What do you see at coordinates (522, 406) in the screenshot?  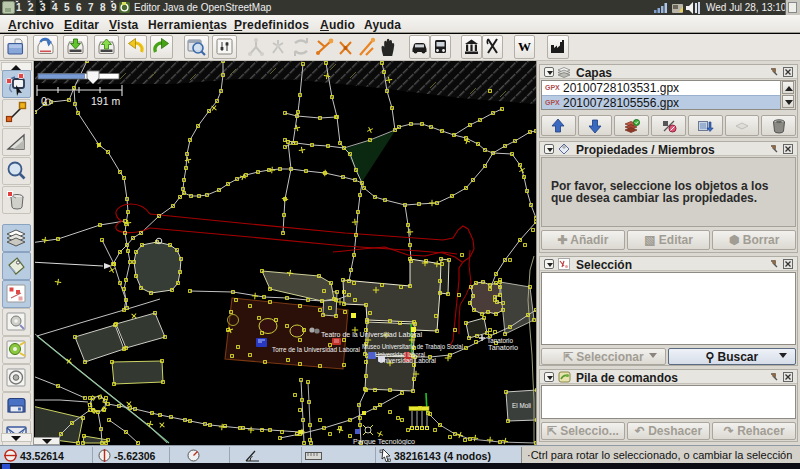 I see `svg-text: El Moli` at bounding box center [522, 406].